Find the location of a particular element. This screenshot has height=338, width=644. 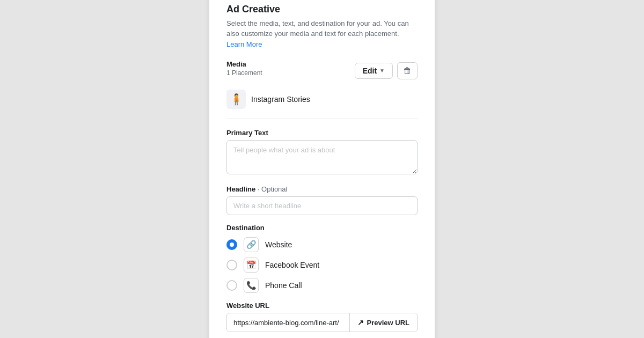

delete-button: 🗑 is located at coordinates (407, 71).